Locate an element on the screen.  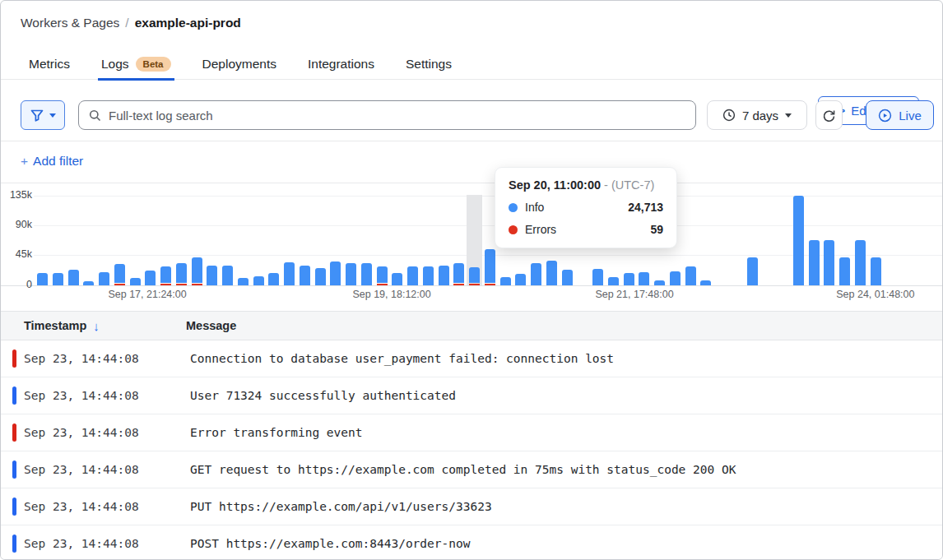
x-axis-line is located at coordinates (472, 286).